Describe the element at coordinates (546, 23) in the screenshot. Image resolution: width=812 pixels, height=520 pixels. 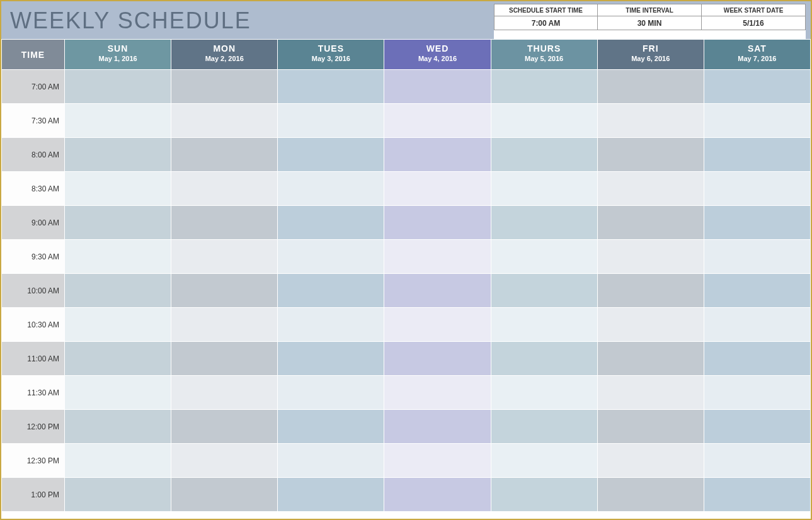
I see `setting-value: 7:00 AM` at that location.